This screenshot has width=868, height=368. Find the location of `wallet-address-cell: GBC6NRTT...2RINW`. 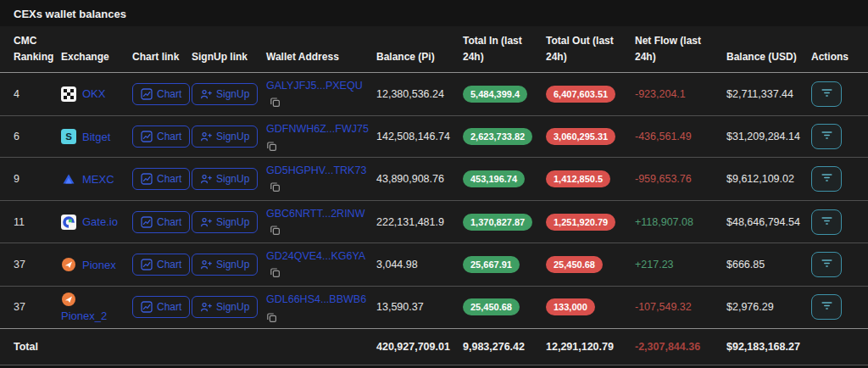

wallet-address-cell: GBC6NRTT...2RINW is located at coordinates (315, 222).